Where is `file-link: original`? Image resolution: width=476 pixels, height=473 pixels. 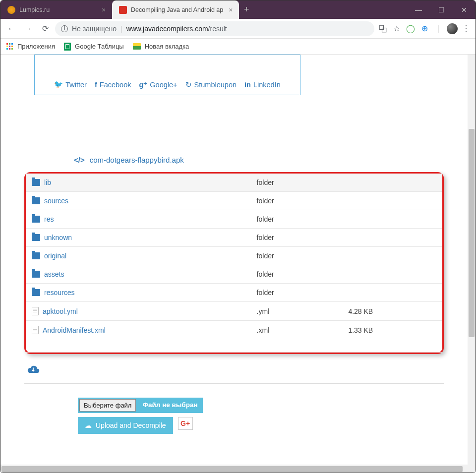
file-link: original is located at coordinates (138, 256).